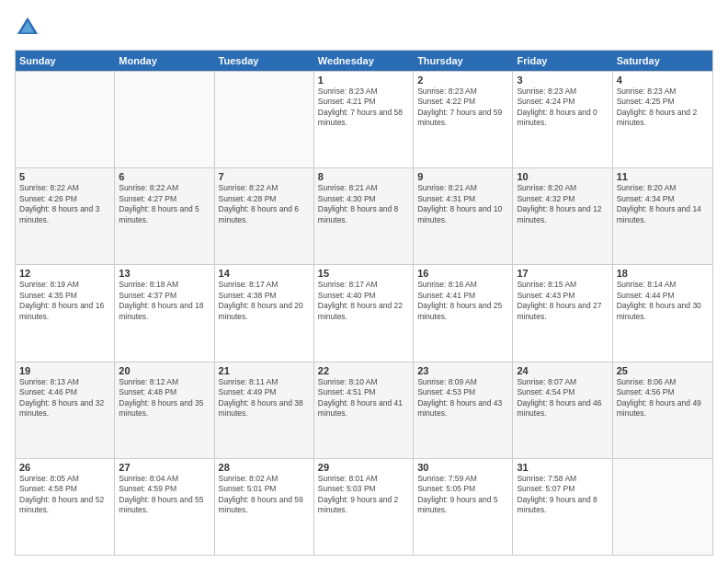 This screenshot has width=728, height=563. I want to click on day-number: 30, so click(463, 467).